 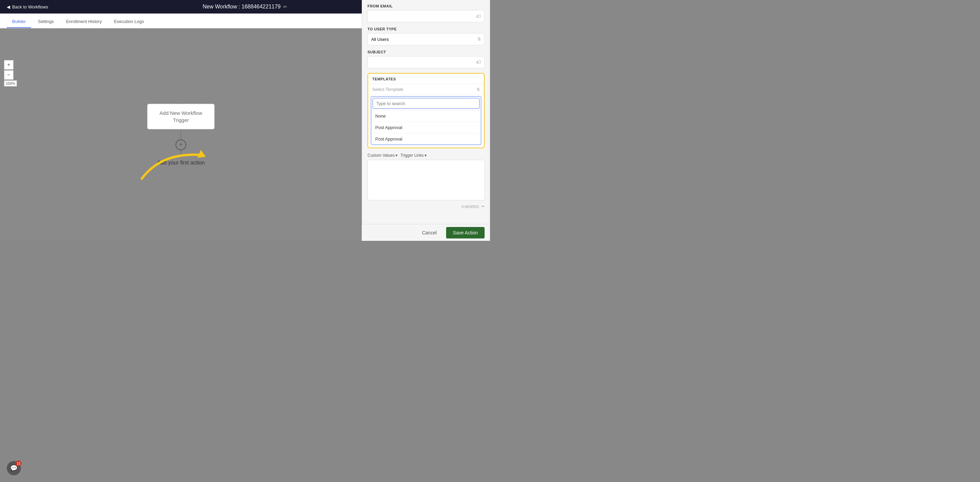 I want to click on zoom-level: 100%, so click(x=11, y=83).